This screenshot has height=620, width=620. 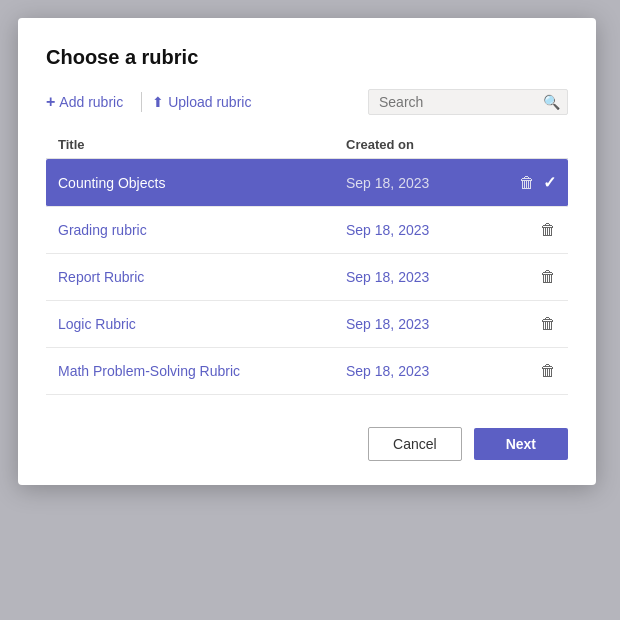 I want to click on table-header: Title Created on, so click(x=307, y=145).